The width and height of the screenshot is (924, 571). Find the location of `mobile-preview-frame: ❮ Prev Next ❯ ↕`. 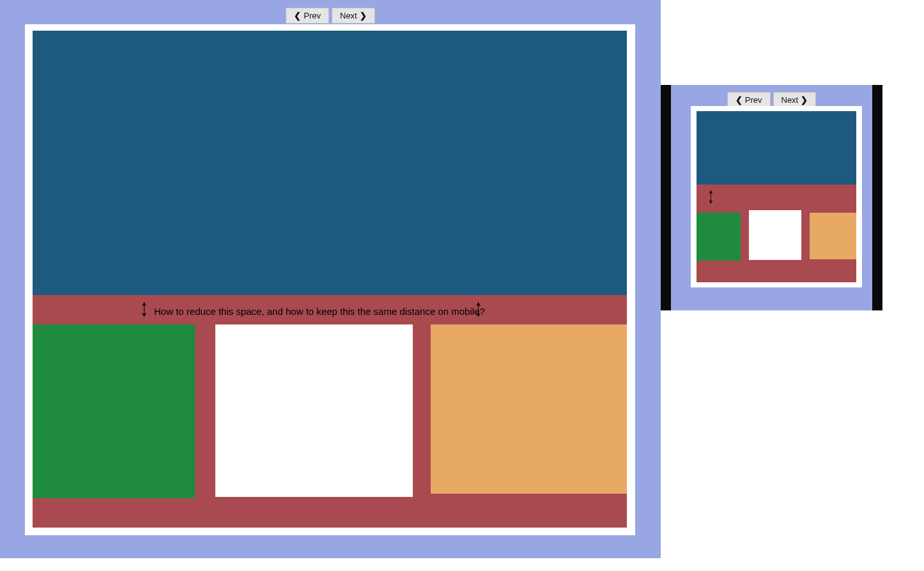

mobile-preview-frame: ❮ Prev Next ❯ ↕ is located at coordinates (772, 198).